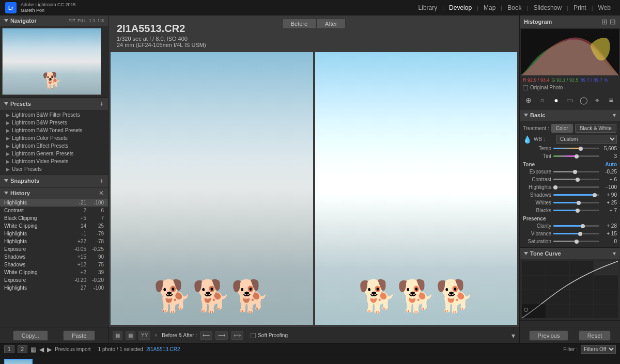 The image size is (620, 364). Describe the element at coordinates (100, 21) in the screenshot. I see `nav-1-3: 1:3` at that location.